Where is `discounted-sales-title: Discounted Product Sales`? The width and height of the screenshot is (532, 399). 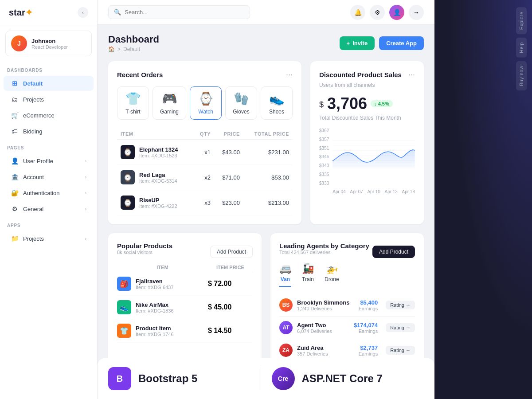 discounted-sales-title: Discounted Product Sales is located at coordinates (360, 74).